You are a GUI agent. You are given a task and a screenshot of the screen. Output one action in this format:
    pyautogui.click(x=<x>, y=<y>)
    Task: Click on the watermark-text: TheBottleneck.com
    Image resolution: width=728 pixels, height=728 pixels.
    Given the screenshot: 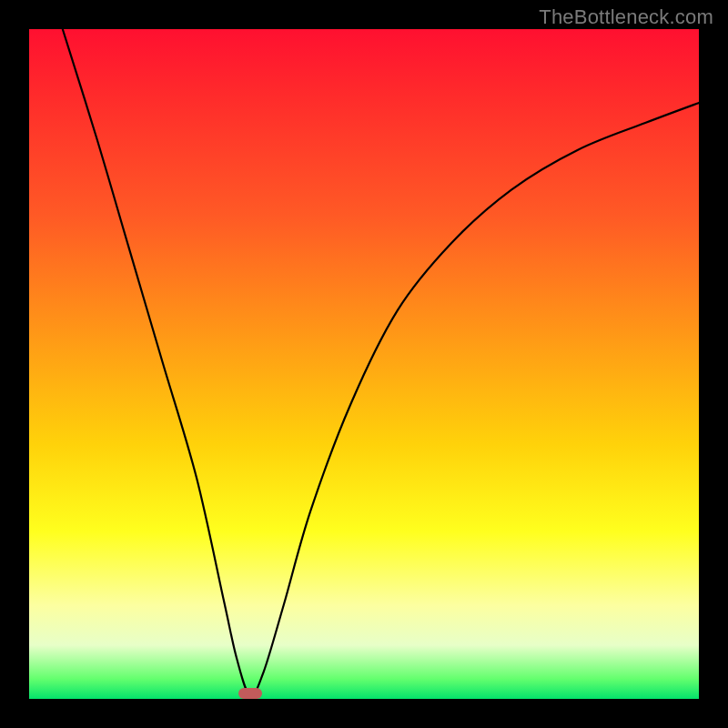 What is the action you would take?
    pyautogui.click(x=626, y=17)
    